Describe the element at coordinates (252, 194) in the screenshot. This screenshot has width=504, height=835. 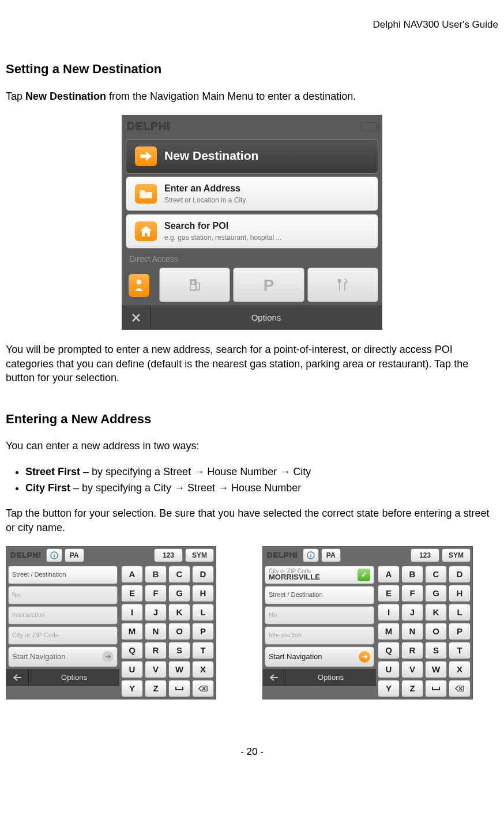
I see `menu-item-enter-address: Enter an Address Street or Location in a…` at that location.